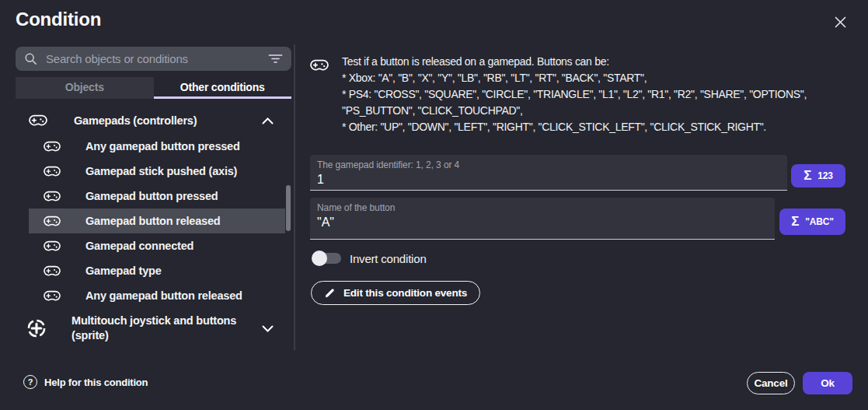  What do you see at coordinates (157, 146) in the screenshot?
I see `list-item-any-gamepad-button-pressed: Any gamepad button pressed` at bounding box center [157, 146].